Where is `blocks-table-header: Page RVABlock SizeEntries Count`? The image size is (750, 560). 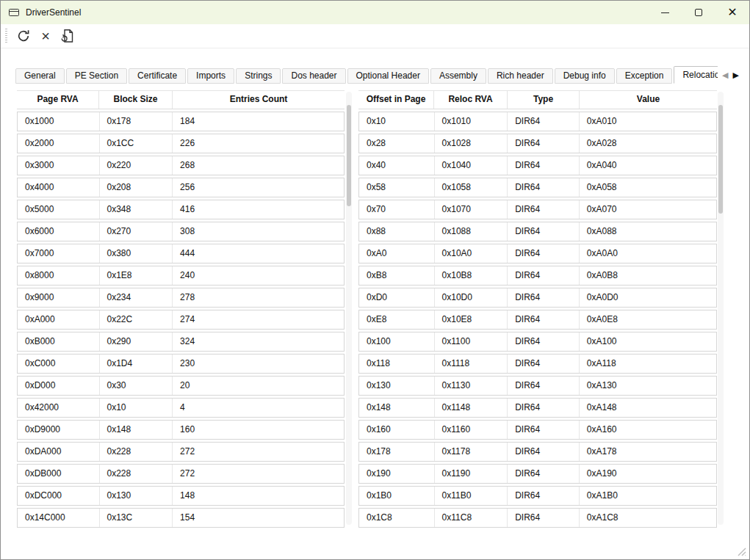 blocks-table-header: Page RVABlock SizeEntries Count is located at coordinates (181, 100).